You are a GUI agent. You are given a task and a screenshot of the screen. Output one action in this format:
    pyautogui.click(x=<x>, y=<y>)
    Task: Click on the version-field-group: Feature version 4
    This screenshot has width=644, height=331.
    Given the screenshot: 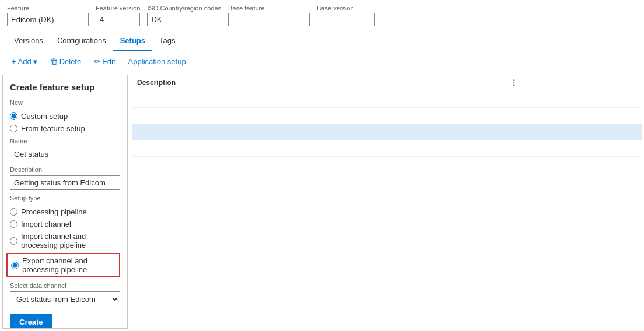 What is the action you would take?
    pyautogui.click(x=118, y=15)
    